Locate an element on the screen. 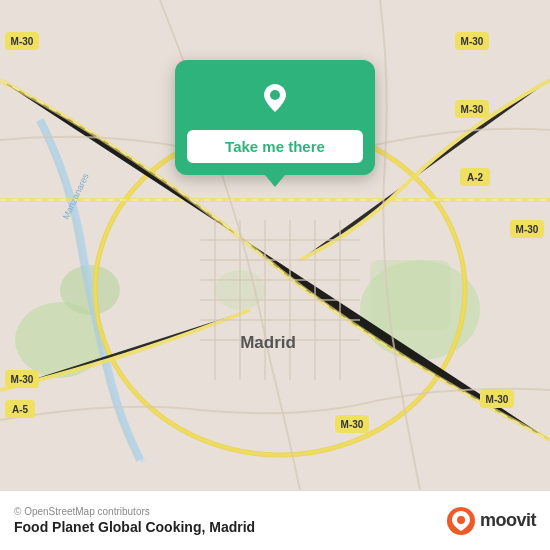  place-name: Food Planet Global Cooking, Madrid is located at coordinates (134, 527).